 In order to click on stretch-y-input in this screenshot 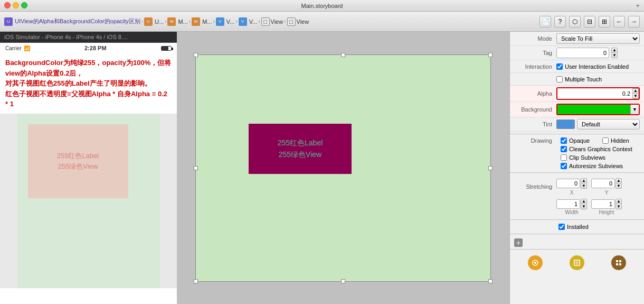, I will do `click(603, 183)`.